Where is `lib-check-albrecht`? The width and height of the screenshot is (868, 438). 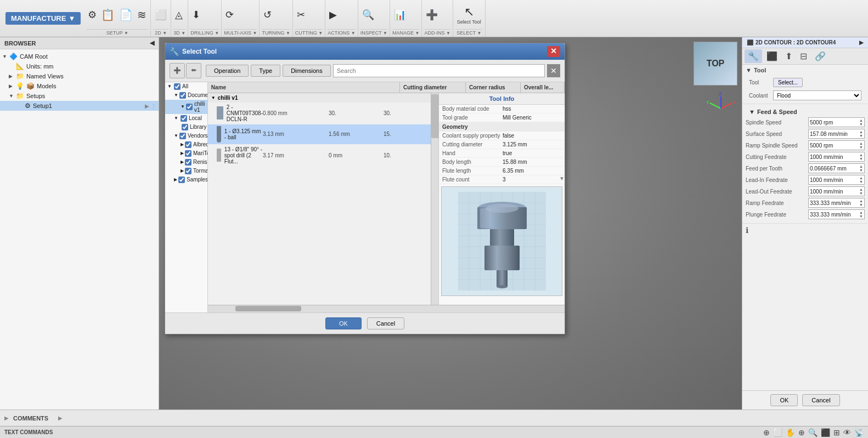
lib-check-albrecht is located at coordinates (188, 145).